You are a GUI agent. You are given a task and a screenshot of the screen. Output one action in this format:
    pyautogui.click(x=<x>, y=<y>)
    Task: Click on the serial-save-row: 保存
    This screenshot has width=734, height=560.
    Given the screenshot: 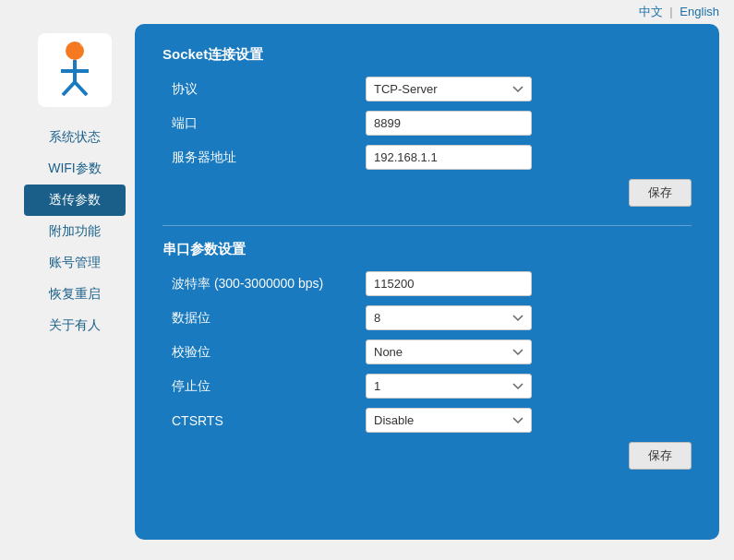 What is the action you would take?
    pyautogui.click(x=427, y=456)
    